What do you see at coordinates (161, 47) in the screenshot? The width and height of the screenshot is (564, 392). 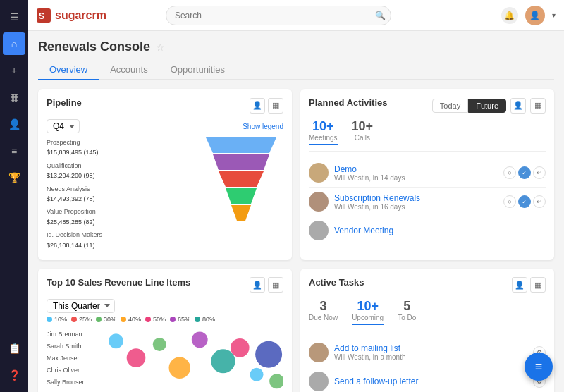 I see `favorite-star-icon: ☆` at bounding box center [161, 47].